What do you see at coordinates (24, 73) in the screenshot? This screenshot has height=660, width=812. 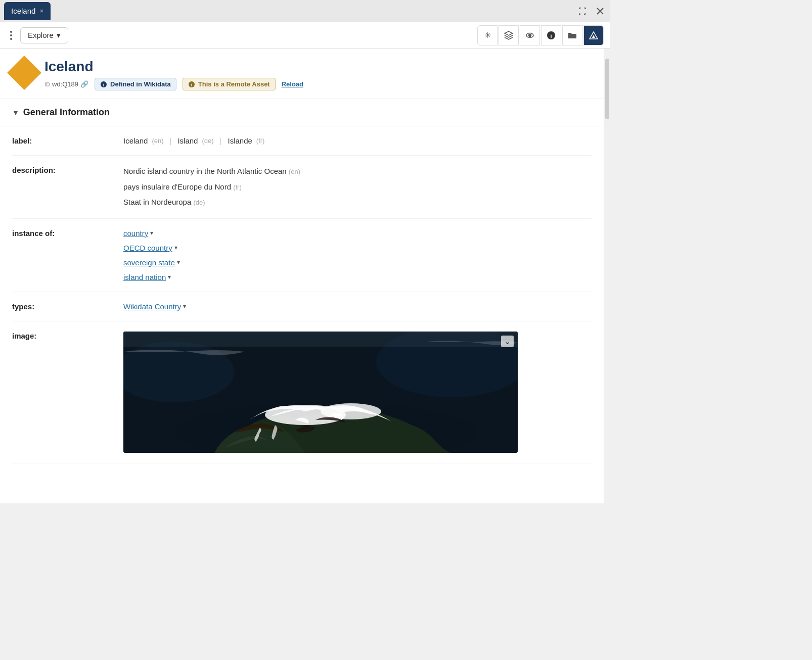 I see `asset-type-icon` at bounding box center [24, 73].